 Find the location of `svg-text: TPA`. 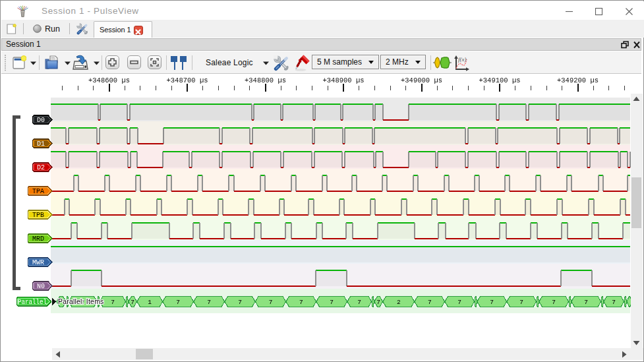

svg-text: TPA is located at coordinates (38, 191).